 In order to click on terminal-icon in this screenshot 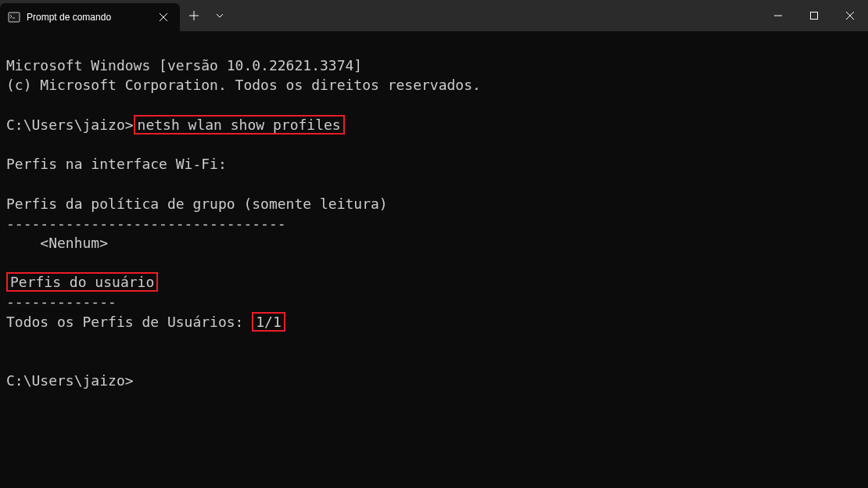, I will do `click(14, 17)`.